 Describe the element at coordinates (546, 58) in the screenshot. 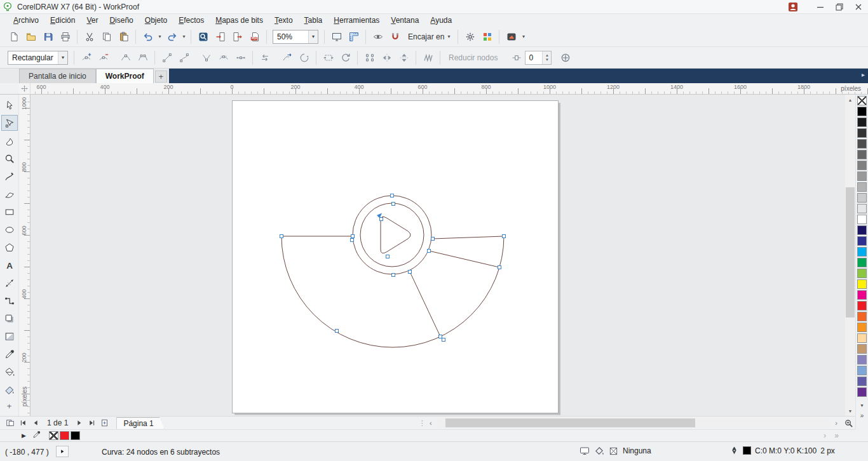

I see `curve-smoothness-value-stepper: ▲▼` at that location.